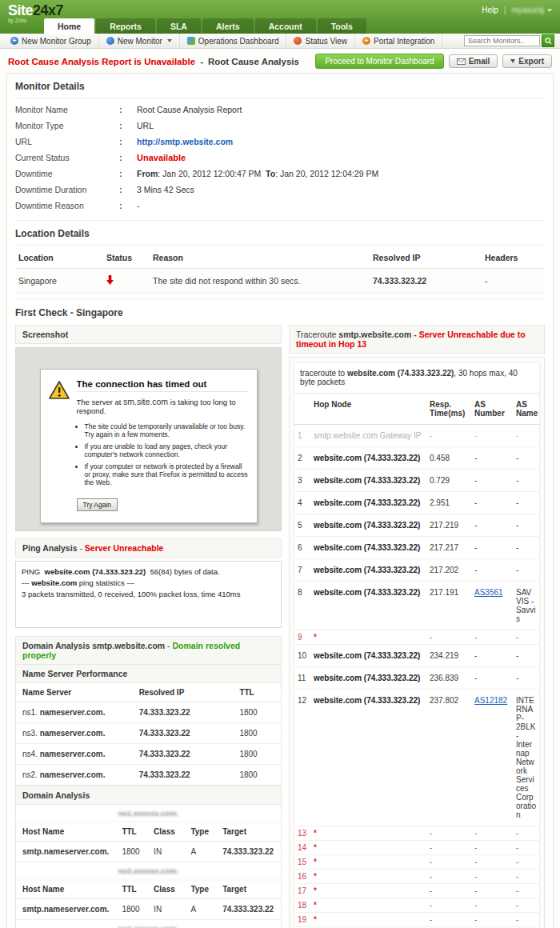 The image size is (560, 928). What do you see at coordinates (490, 10) in the screenshot?
I see `help-link: Help` at bounding box center [490, 10].